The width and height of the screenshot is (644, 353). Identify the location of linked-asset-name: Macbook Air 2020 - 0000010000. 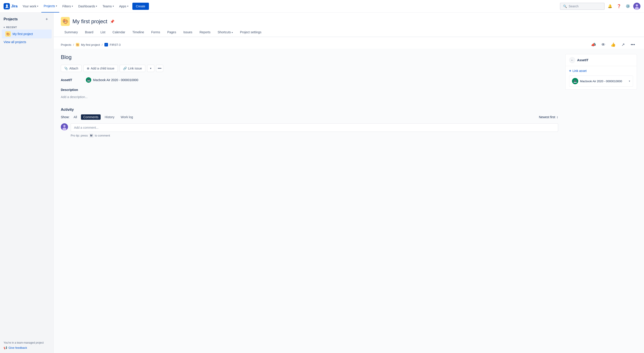
(604, 81).